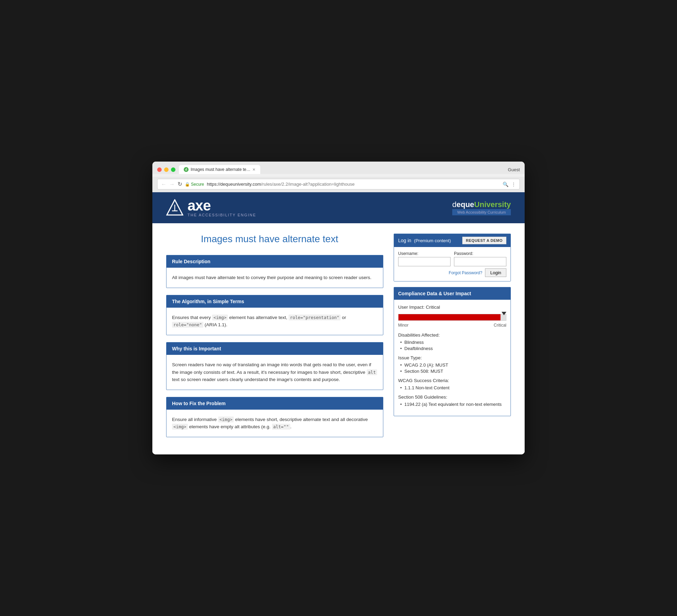  Describe the element at coordinates (222, 215) in the screenshot. I see `axe-subtitle: THE ACCESSIBILITY ENGINE` at that location.